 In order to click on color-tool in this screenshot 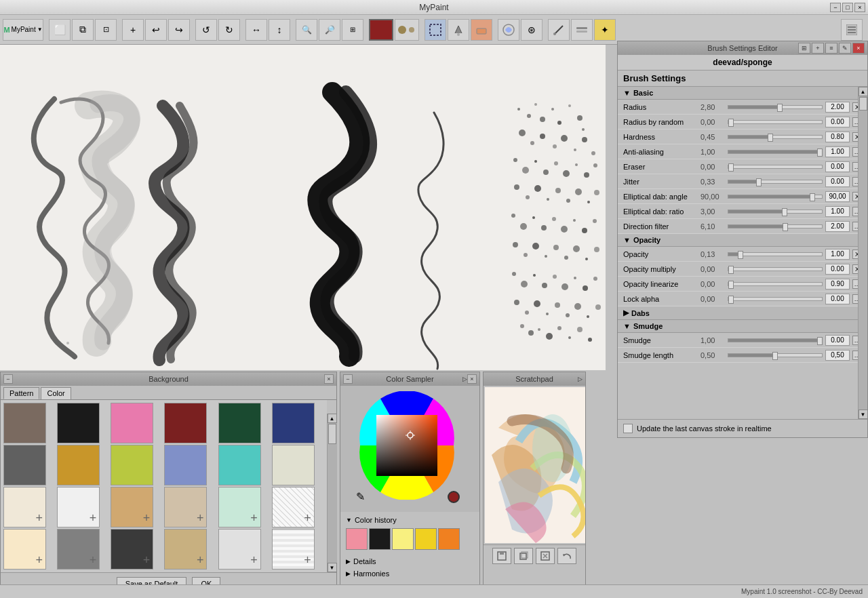, I will do `click(509, 30)`.